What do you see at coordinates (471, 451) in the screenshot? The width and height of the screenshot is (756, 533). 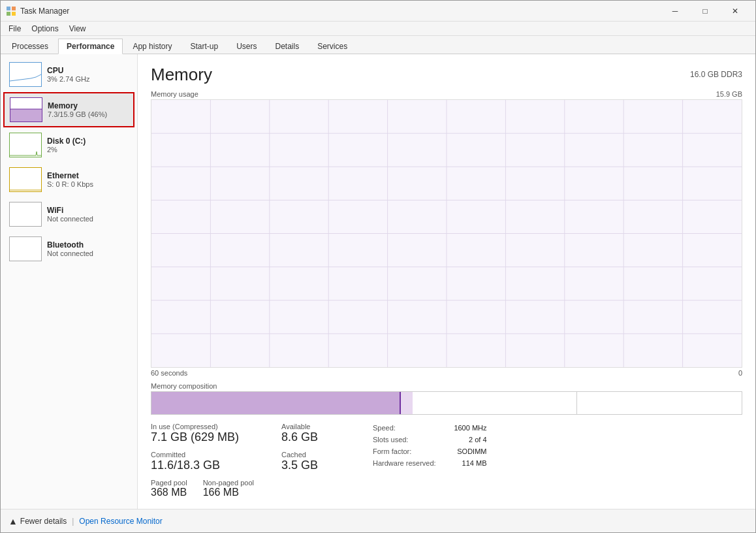 I see `form-factor-value: SODIMM` at bounding box center [471, 451].